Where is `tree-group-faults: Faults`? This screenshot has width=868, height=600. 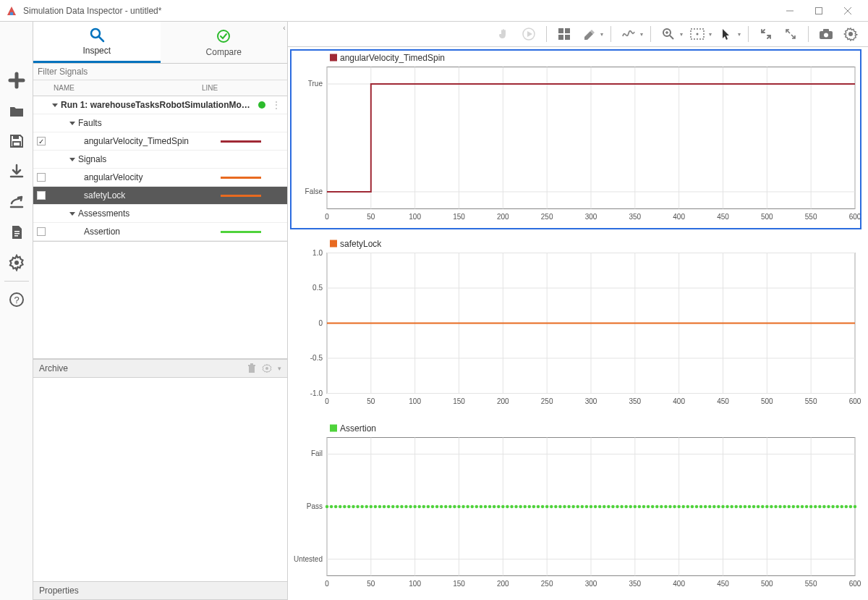 tree-group-faults: Faults is located at coordinates (161, 123).